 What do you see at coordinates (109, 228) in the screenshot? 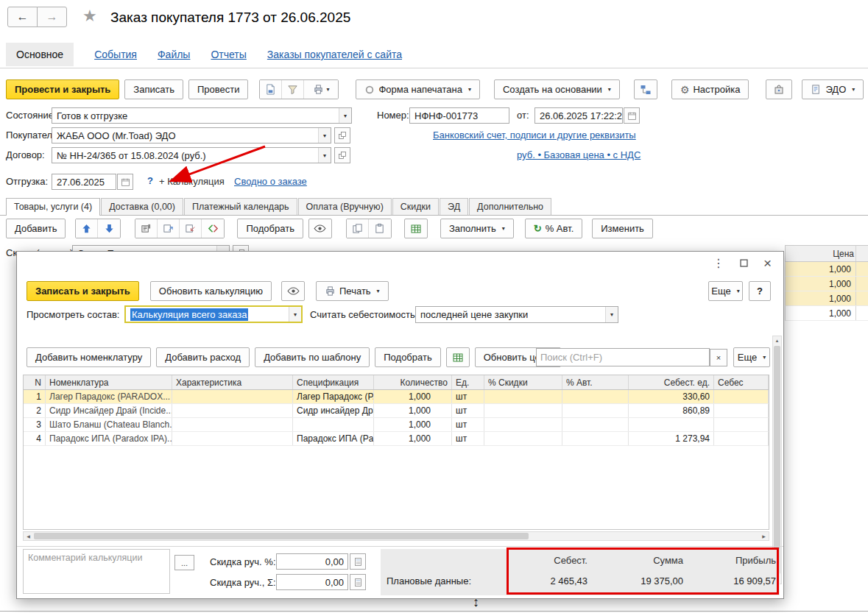
I see `move-down-button` at bounding box center [109, 228].